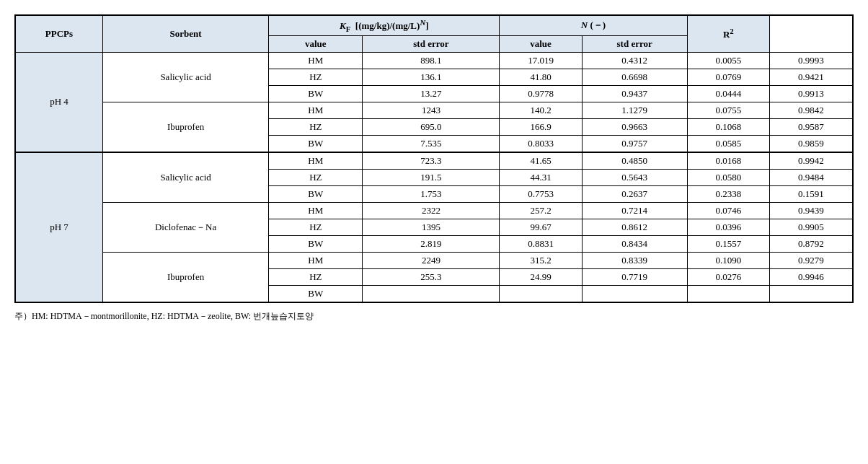 The image size is (868, 464). I want to click on n_value-cell: 0.9757, so click(634, 144).